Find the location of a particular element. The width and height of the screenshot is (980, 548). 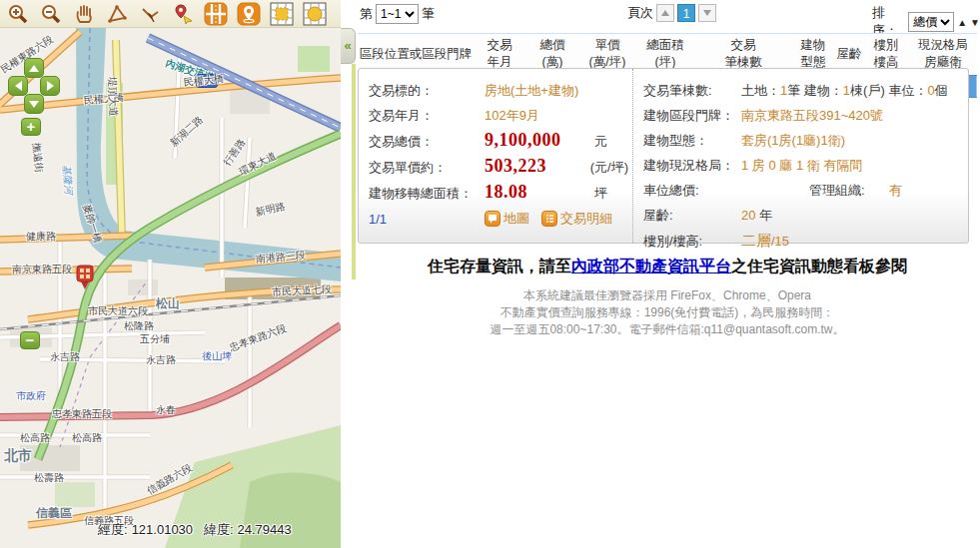

zoom-in-icon is located at coordinates (18, 14).